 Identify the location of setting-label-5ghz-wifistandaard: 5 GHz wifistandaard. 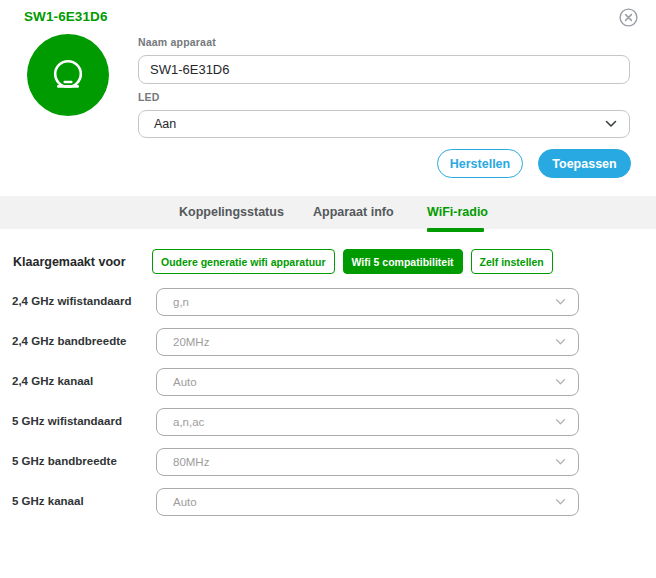
(67, 421).